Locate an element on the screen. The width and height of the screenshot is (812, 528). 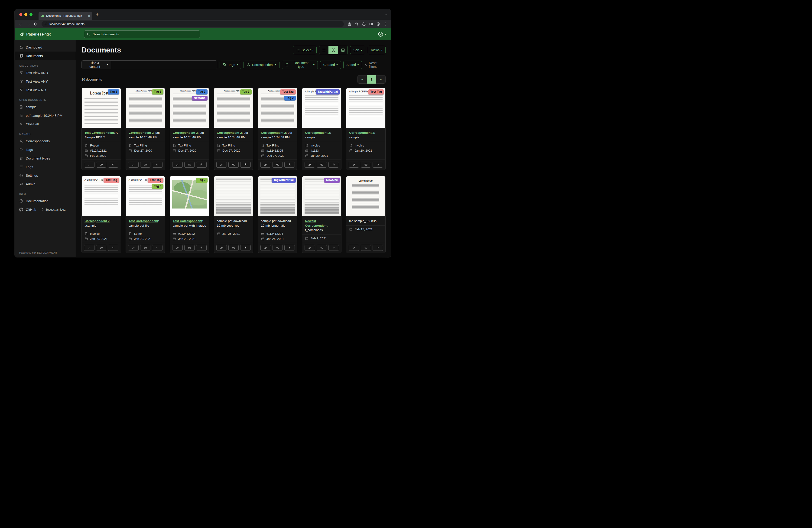
tab-search-chevron-icon is located at coordinates (386, 14).